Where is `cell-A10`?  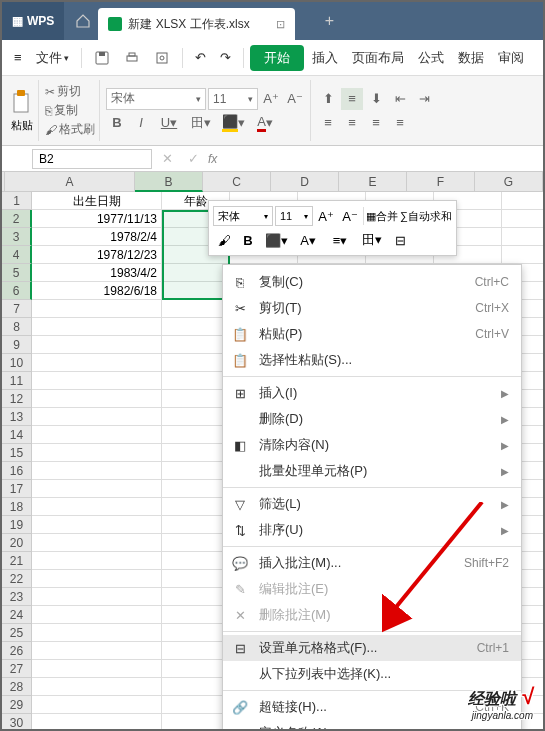
cell-A10 is located at coordinates (97, 363).